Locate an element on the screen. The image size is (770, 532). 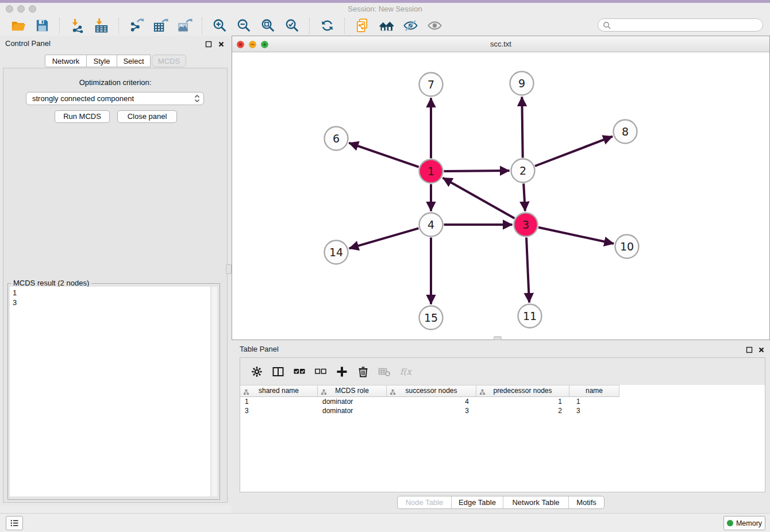
column-header-shared-name: shared name is located at coordinates (279, 391).